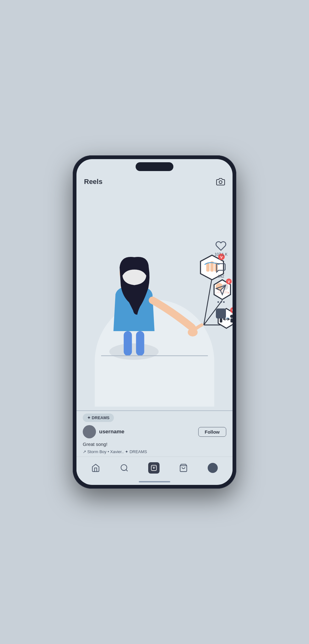  Describe the element at coordinates (221, 290) in the screenshot. I see `share-button` at that location.